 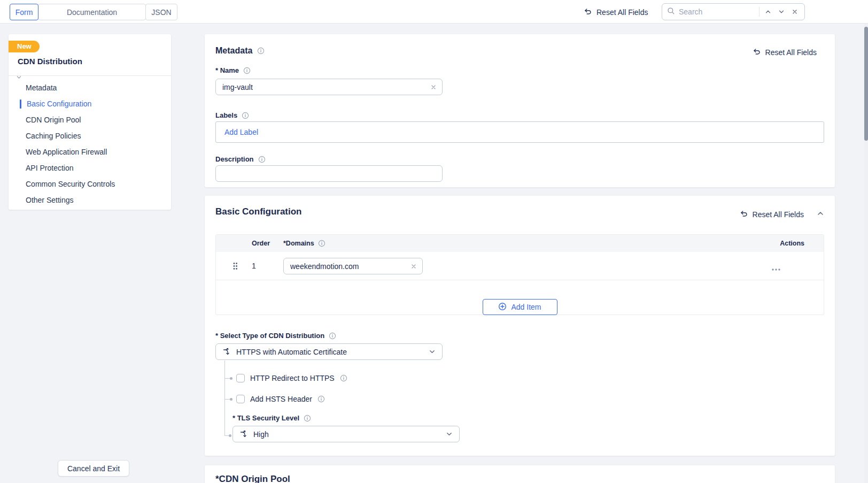 I want to click on sidebar-divider, so click(x=90, y=76).